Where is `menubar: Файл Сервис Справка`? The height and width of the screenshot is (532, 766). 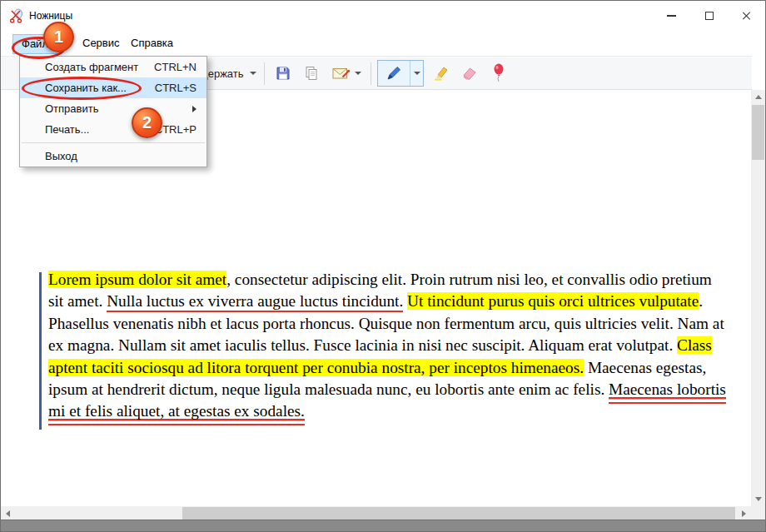
menubar: Файл Сервис Справка is located at coordinates (383, 43).